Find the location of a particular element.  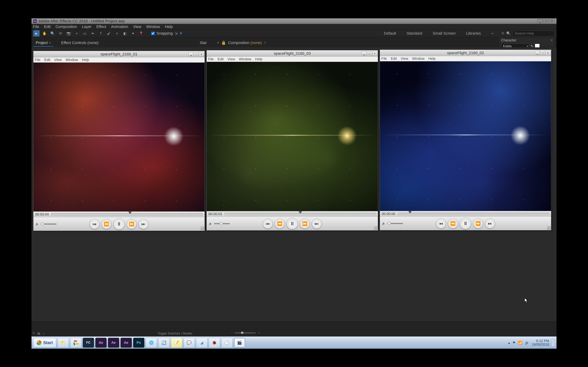

qt3-volume-thumb is located at coordinates (389, 223).